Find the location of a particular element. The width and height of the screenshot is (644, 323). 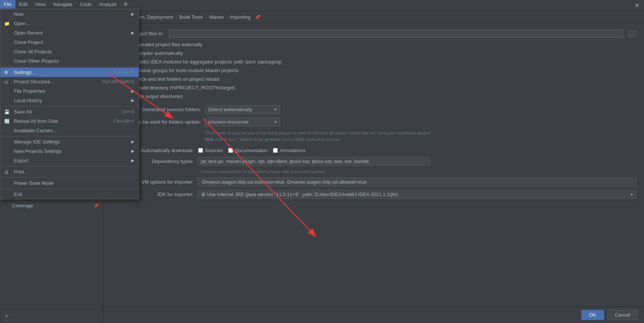

menu-file-properties: File Properties ▶ is located at coordinates (70, 91).